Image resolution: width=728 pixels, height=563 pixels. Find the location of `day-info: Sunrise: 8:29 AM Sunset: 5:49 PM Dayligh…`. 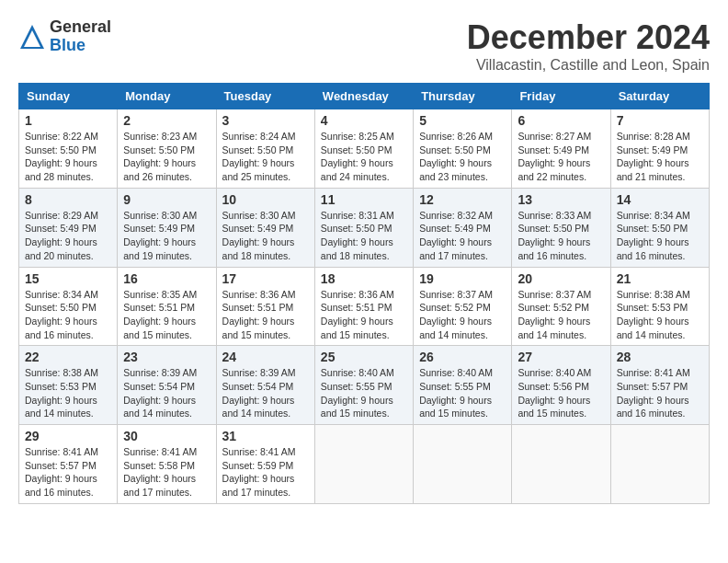

day-info: Sunrise: 8:29 AM Sunset: 5:49 PM Dayligh… is located at coordinates (68, 236).